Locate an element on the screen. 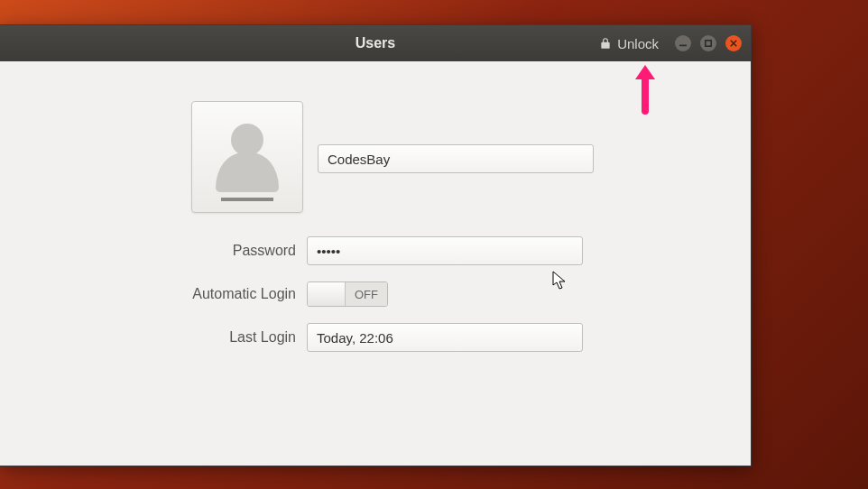  toggle-knob is located at coordinates (327, 294).